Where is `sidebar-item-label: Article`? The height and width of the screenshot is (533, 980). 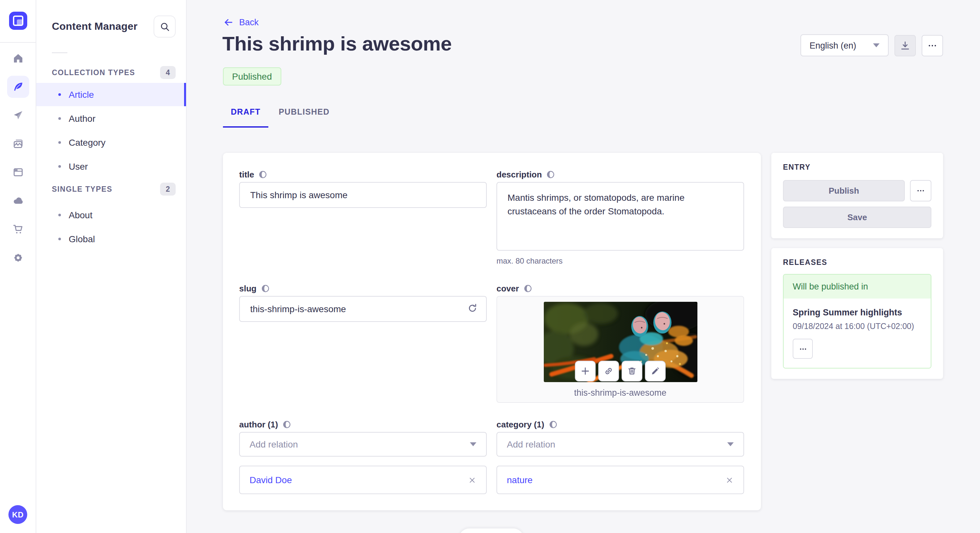
sidebar-item-label: Article is located at coordinates (81, 94).